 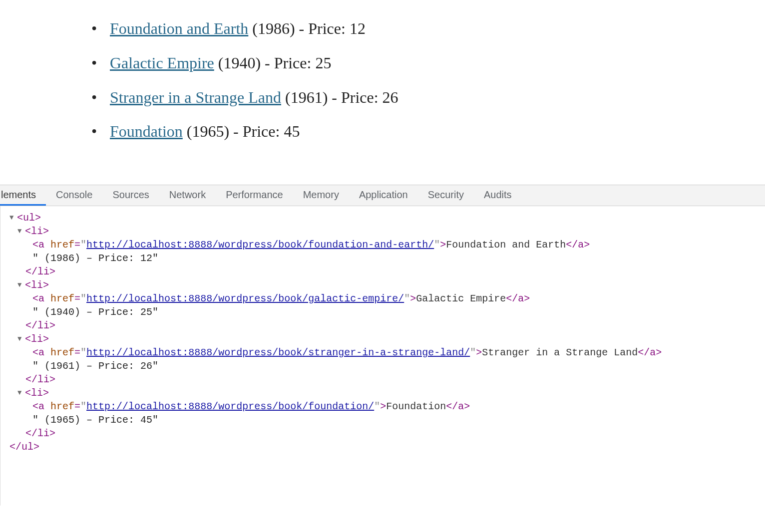 What do you see at coordinates (23, 196) in the screenshot?
I see `tab-elements: lements` at bounding box center [23, 196].